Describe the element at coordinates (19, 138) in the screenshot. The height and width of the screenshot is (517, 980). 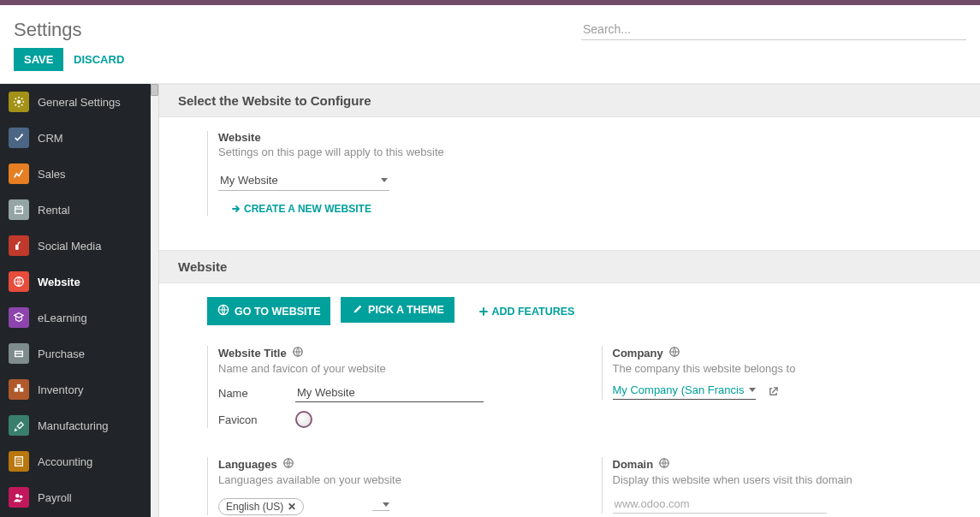
I see `crm-icon` at that location.